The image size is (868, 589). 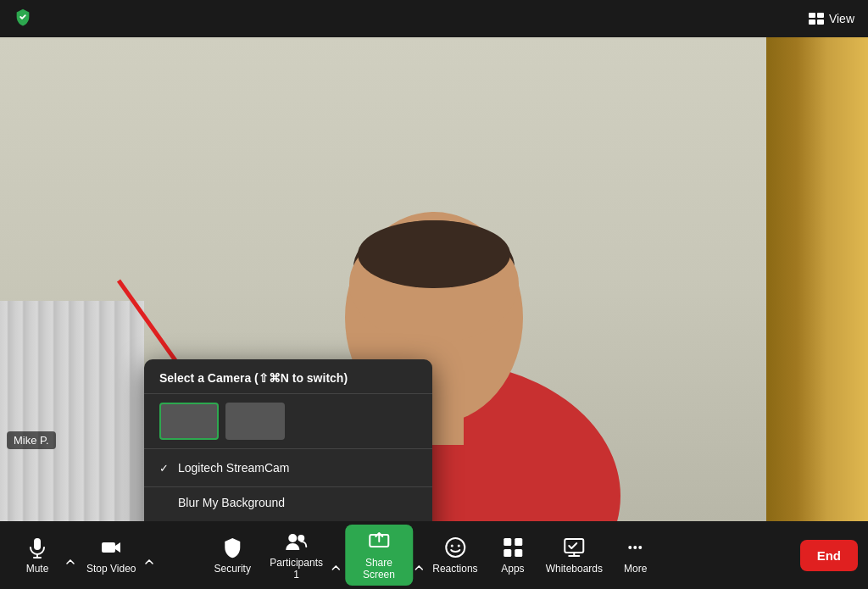 I want to click on whiteboards-label: Whiteboards, so click(x=575, y=569).